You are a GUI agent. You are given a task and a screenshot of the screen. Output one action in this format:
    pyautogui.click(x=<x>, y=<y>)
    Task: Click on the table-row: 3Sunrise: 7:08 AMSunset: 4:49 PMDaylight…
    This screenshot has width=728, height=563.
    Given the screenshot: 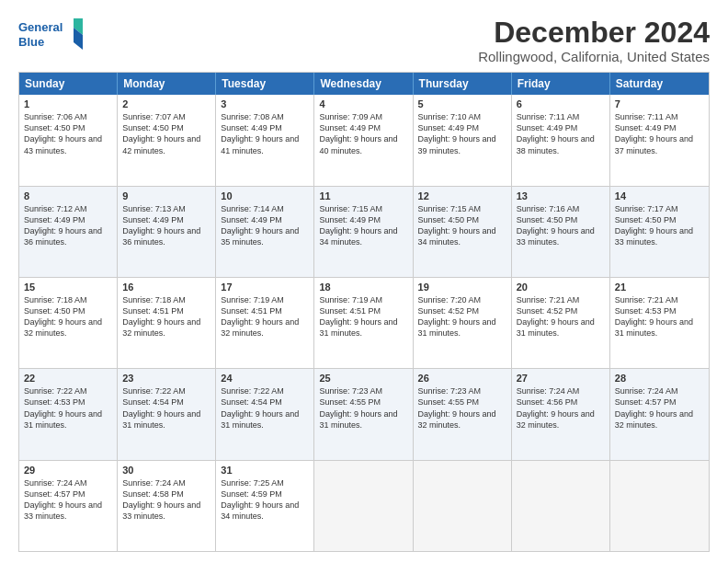 What is the action you would take?
    pyautogui.click(x=265, y=140)
    